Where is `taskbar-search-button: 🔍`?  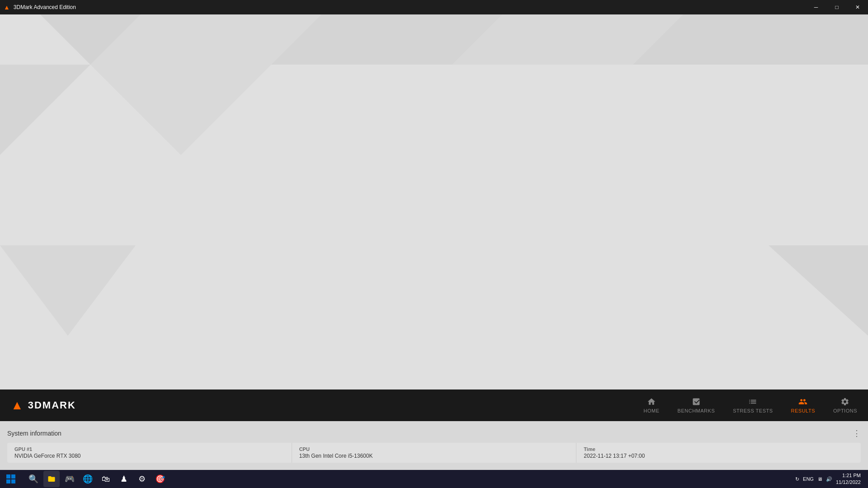 taskbar-search-button: 🔍 is located at coordinates (33, 479).